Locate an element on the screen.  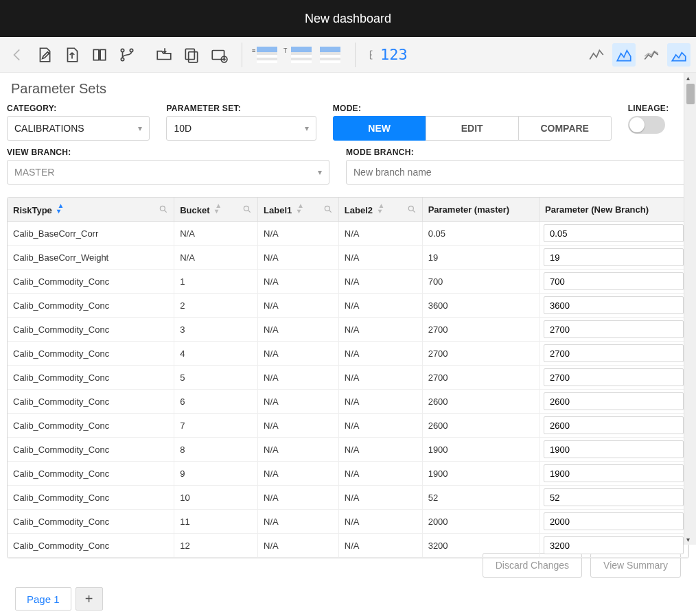
col-param-master: Parameter (master) is located at coordinates (480, 210).